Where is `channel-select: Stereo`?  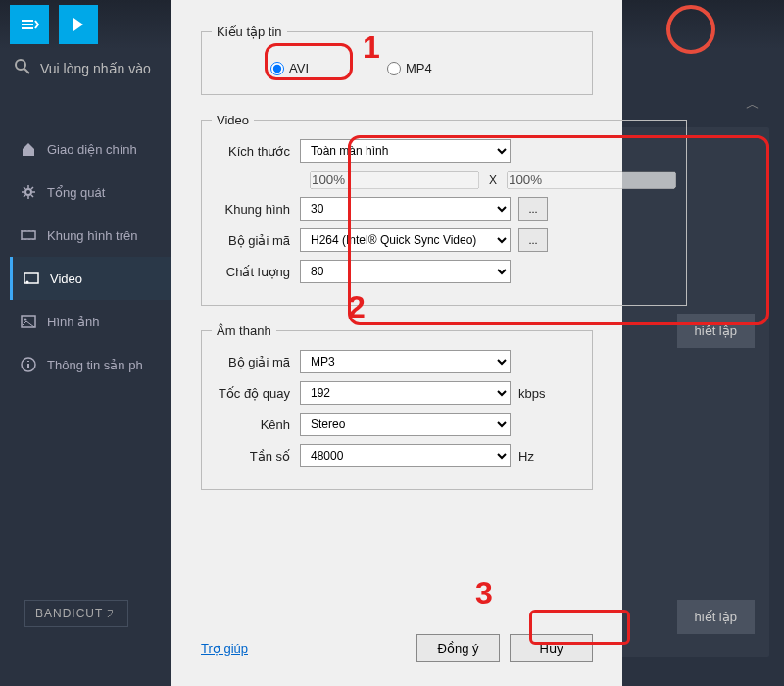
channel-select: Stereo is located at coordinates (406, 424).